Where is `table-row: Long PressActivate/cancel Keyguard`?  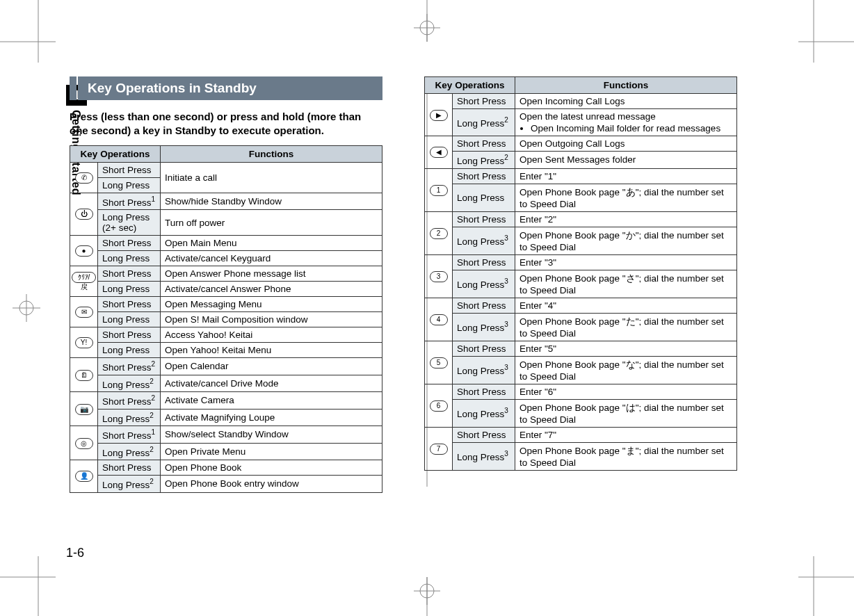
table-row: Long PressActivate/cancel Keyguard is located at coordinates (227, 259).